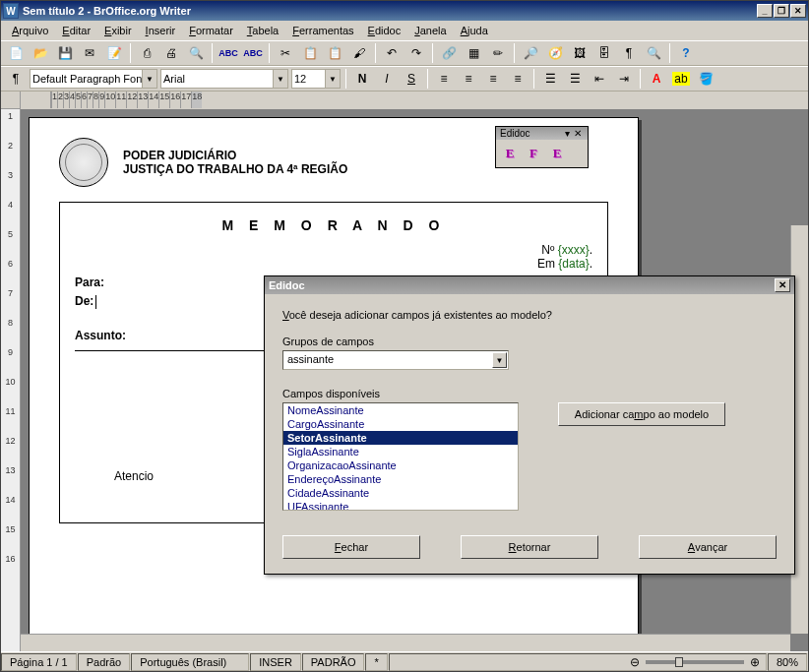  What do you see at coordinates (755, 662) in the screenshot?
I see `zoom-in-icon: ⊕` at bounding box center [755, 662].